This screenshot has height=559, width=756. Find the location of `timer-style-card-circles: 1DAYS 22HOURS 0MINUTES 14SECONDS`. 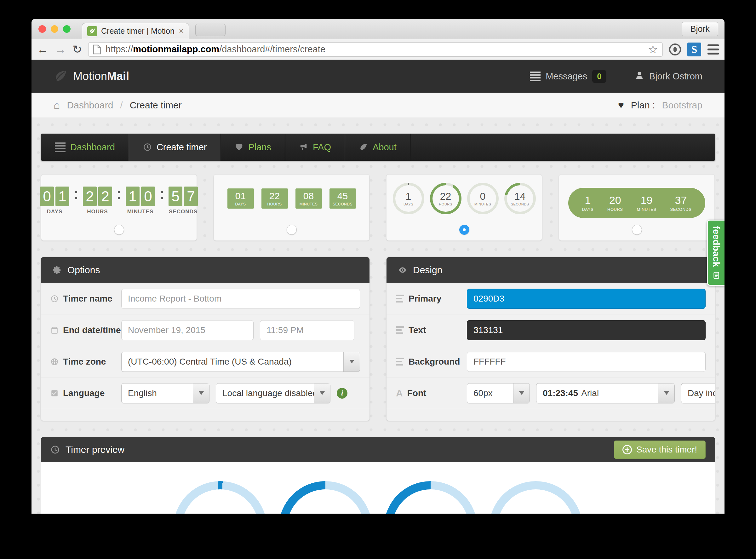

timer-style-card-circles: 1DAYS 22HOURS 0MINUTES 14SECONDS is located at coordinates (464, 207).